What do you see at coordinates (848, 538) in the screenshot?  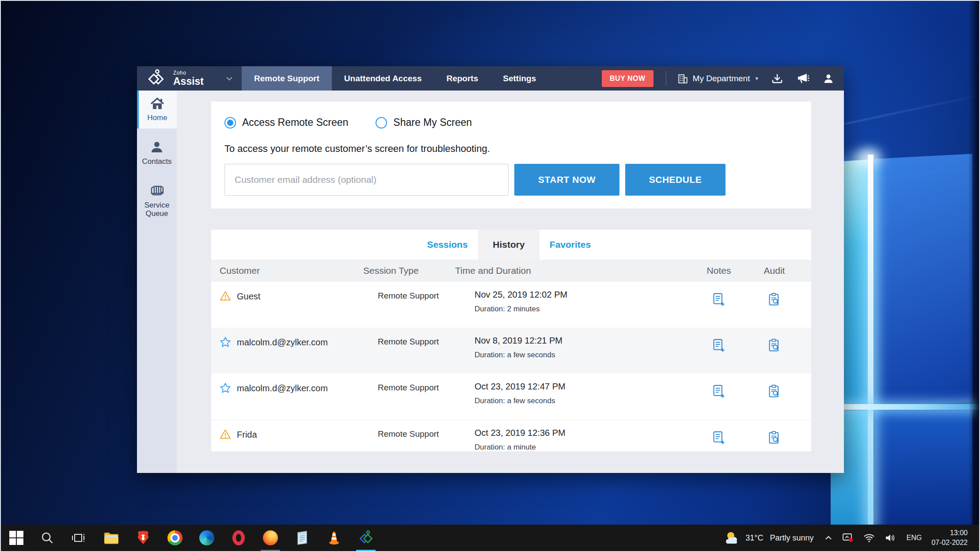 I see `taskbar-tray: 31°C Partly sunny` at bounding box center [848, 538].